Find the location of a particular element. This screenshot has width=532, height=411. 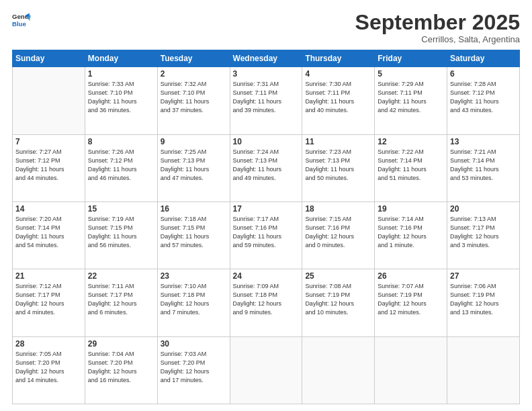

col-wednesday: Wednesday is located at coordinates (266, 59).